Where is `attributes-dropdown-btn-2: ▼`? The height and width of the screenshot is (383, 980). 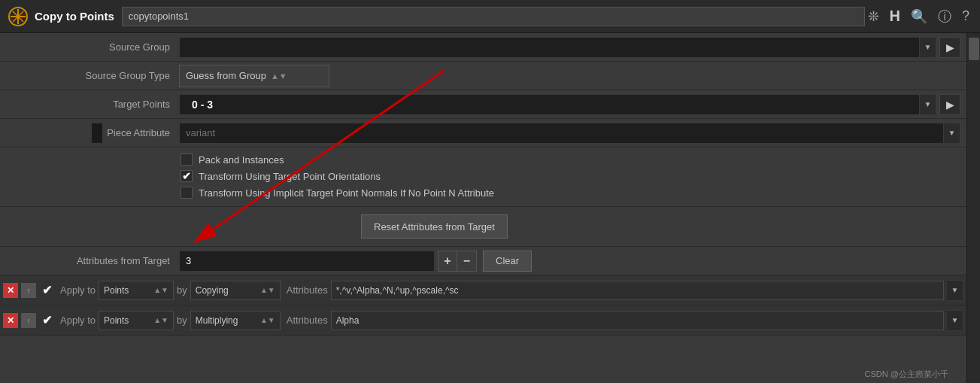 attributes-dropdown-btn-2: ▼ is located at coordinates (955, 321).